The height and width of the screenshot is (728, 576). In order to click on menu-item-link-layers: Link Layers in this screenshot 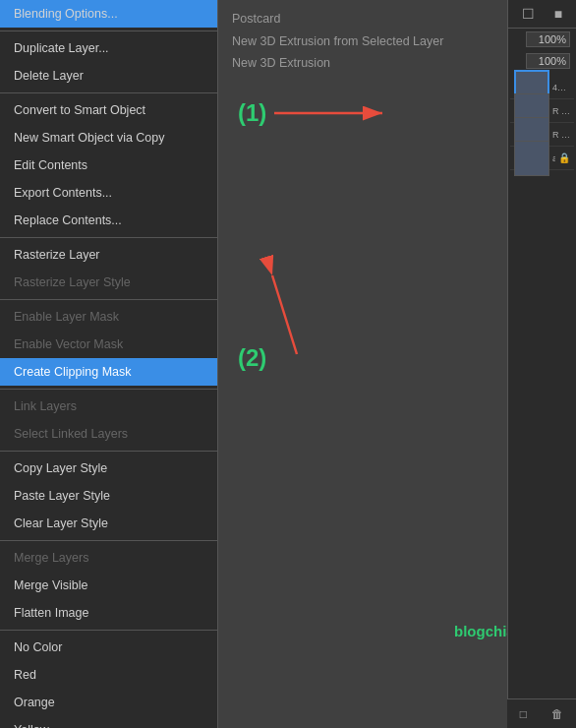, I will do `click(108, 406)`.